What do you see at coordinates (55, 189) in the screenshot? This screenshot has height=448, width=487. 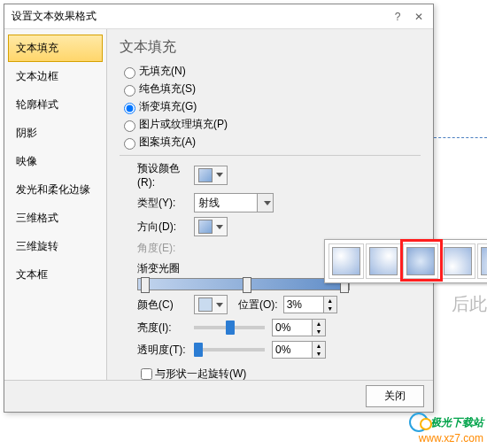 I see `sidebar-item-glow-soft-edges: 发光和柔化边缘` at bounding box center [55, 189].